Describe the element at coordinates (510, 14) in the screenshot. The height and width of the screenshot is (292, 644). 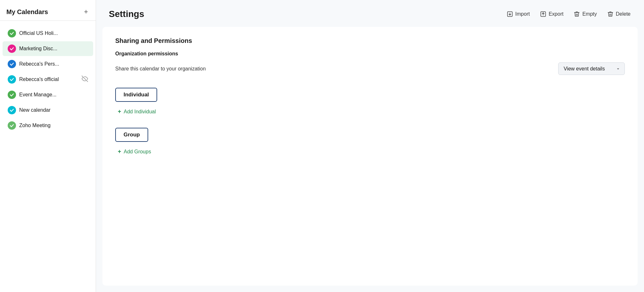
I see `import-icon` at that location.